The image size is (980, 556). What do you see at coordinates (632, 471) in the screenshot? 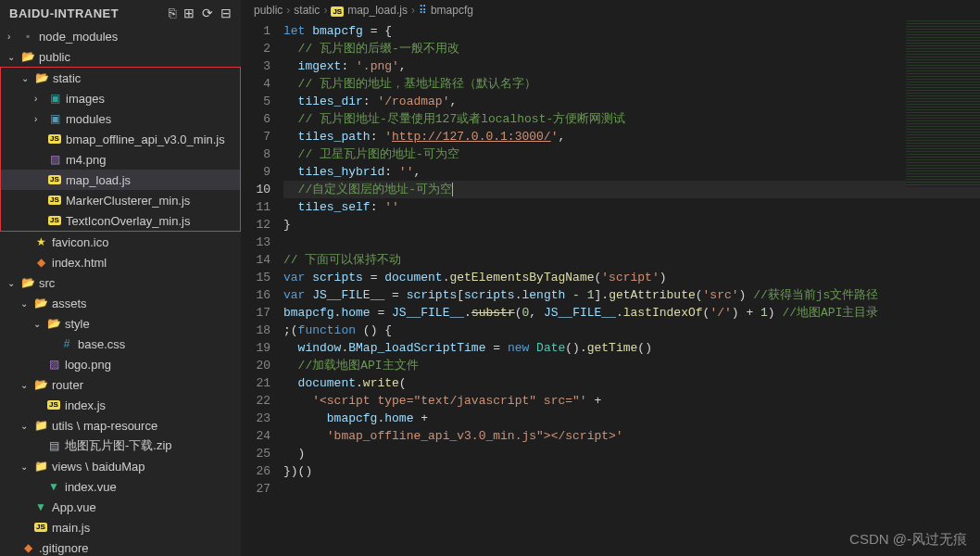
I see `code-line: })()` at bounding box center [632, 471].